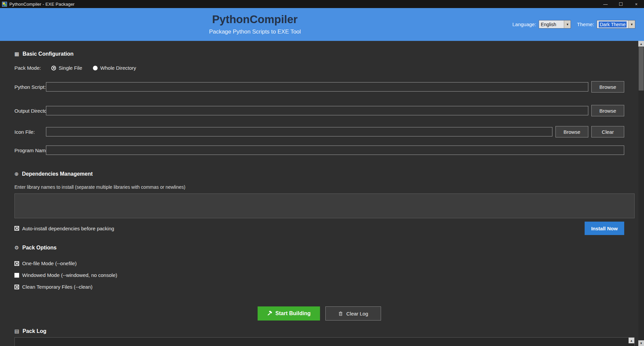 The height and width of the screenshot is (346, 644). I want to click on pack-options-title: Pack Options, so click(39, 248).